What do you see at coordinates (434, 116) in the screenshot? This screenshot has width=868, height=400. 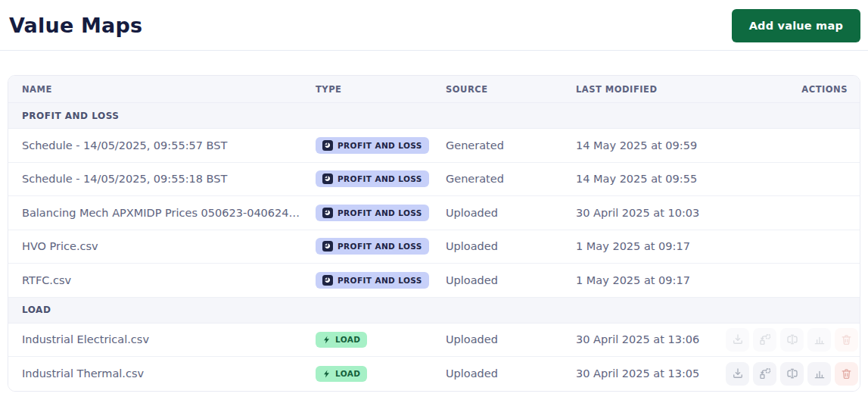 I see `section-header-profit-and-loss: PROFIT AND LOSS` at bounding box center [434, 116].